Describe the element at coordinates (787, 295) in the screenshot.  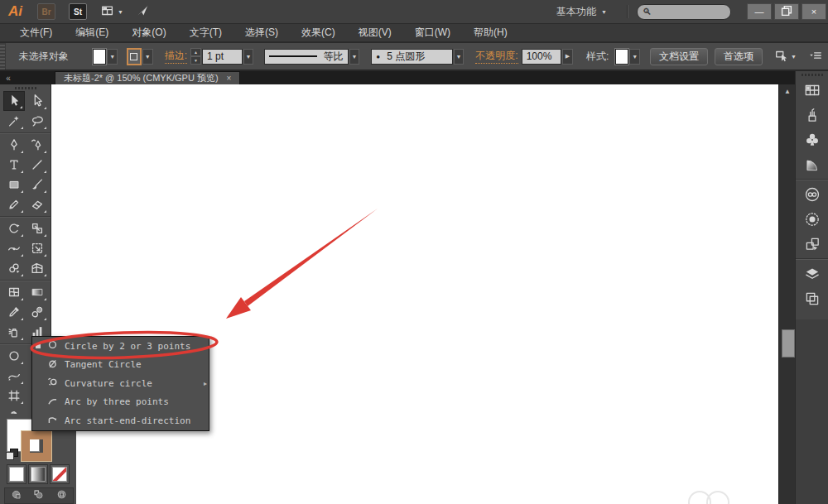
I see `vertical-scrollbar: ▲` at that location.